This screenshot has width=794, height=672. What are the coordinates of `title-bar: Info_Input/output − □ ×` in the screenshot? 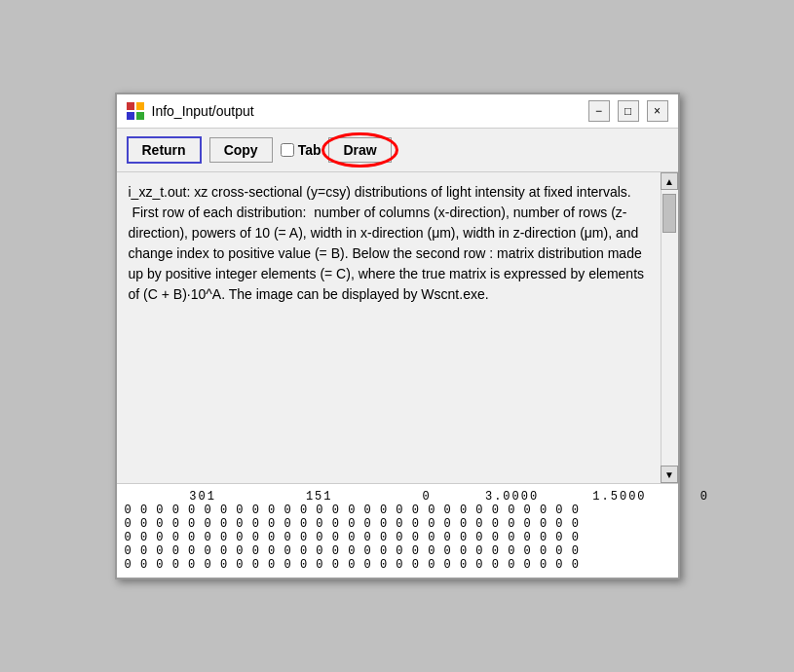 It's located at (397, 111).